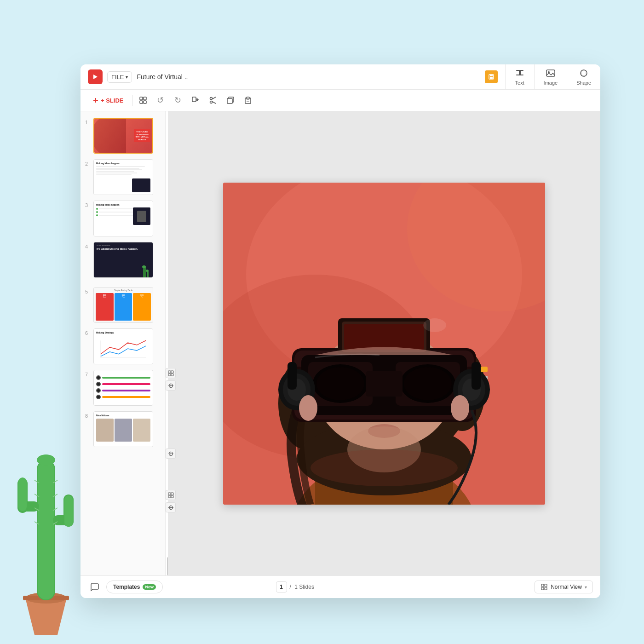  Describe the element at coordinates (88, 204) in the screenshot. I see `slide-num-3: 3` at that location.